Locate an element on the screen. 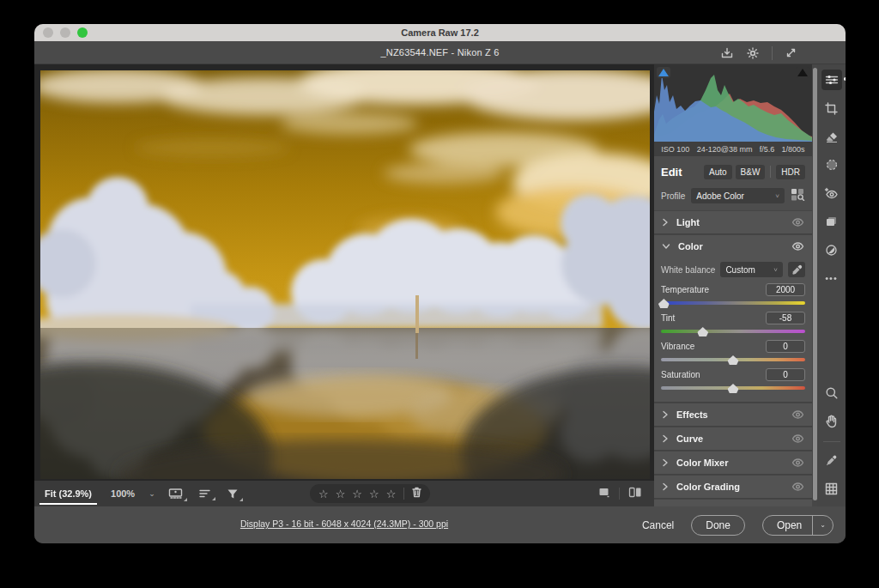  before-after-view-icon is located at coordinates (635, 494).